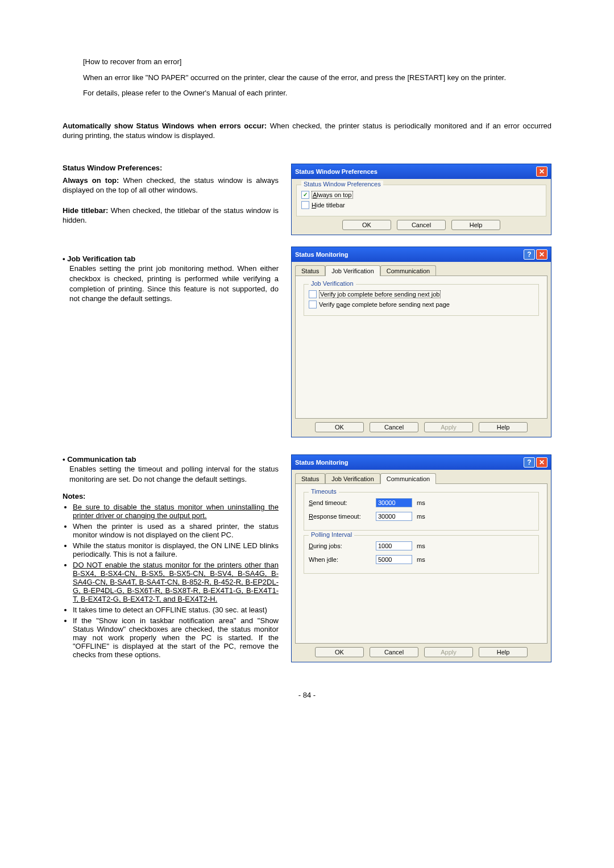 Image resolution: width=614 pixels, height=868 pixels. Describe the element at coordinates (421, 560) in the screenshot. I see `row-when-idle: When idle: 5000 ms` at that location.